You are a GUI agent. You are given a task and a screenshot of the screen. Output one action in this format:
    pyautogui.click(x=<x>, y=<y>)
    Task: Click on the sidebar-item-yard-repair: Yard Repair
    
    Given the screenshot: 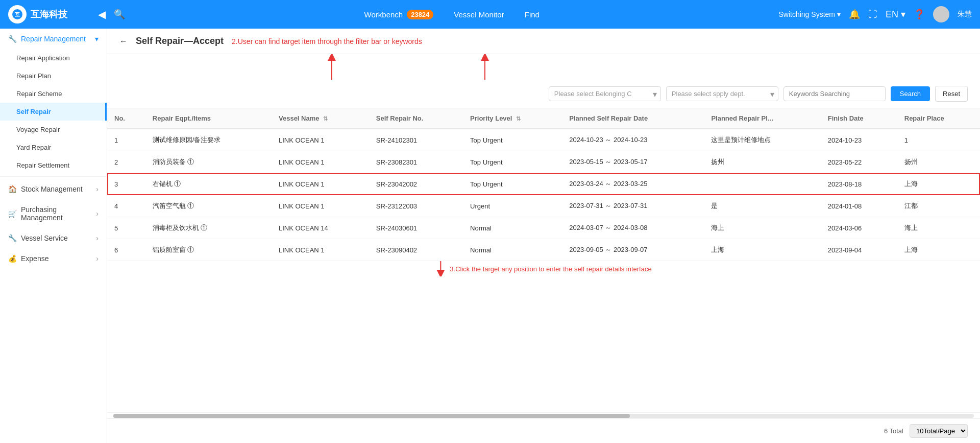 What is the action you would take?
    pyautogui.click(x=53, y=147)
    